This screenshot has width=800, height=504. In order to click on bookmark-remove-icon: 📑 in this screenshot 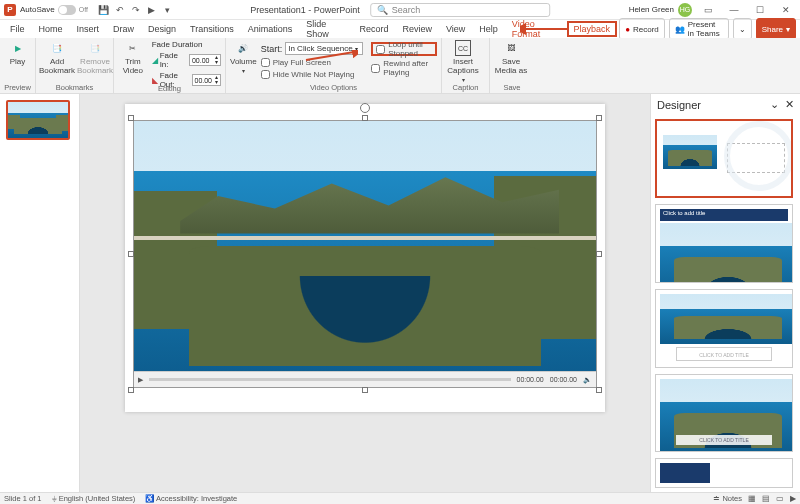, I will do `click(95, 48)`.